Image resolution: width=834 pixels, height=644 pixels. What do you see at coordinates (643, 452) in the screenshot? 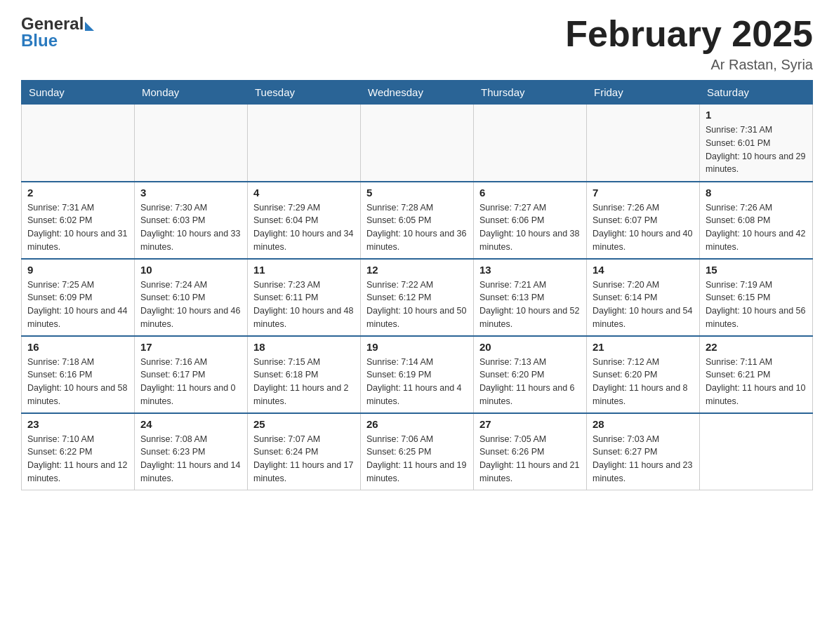
I see `calendar-cell: 28Sunrise: 7:03 AMSunset: 6:27 PMDayligh…` at bounding box center [643, 452].